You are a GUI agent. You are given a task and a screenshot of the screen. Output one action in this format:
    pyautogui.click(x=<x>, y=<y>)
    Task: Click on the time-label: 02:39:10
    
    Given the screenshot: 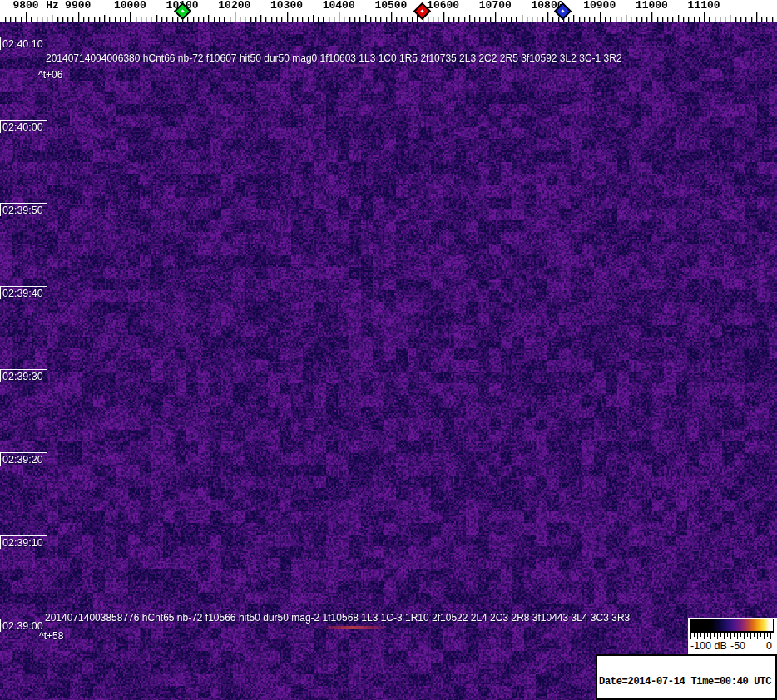 What is the action you would take?
    pyautogui.click(x=23, y=542)
    